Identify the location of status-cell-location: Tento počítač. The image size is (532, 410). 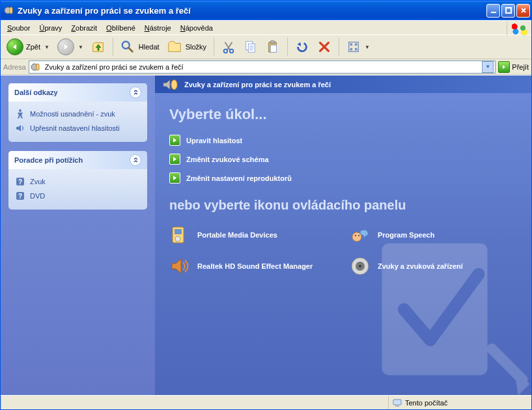
(460, 402).